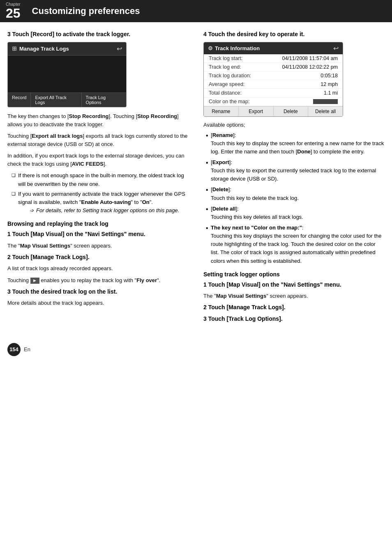  I want to click on right-step1-text: The "Map Visual Settings" screen appears…, so click(294, 296).